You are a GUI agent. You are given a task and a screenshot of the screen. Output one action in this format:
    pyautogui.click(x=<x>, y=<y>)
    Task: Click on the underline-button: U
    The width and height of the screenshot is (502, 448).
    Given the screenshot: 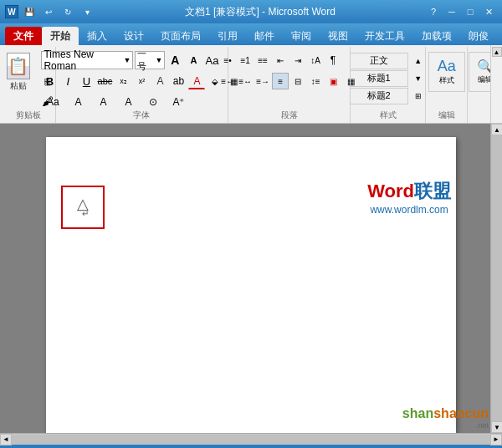 What is the action you would take?
    pyautogui.click(x=86, y=81)
    